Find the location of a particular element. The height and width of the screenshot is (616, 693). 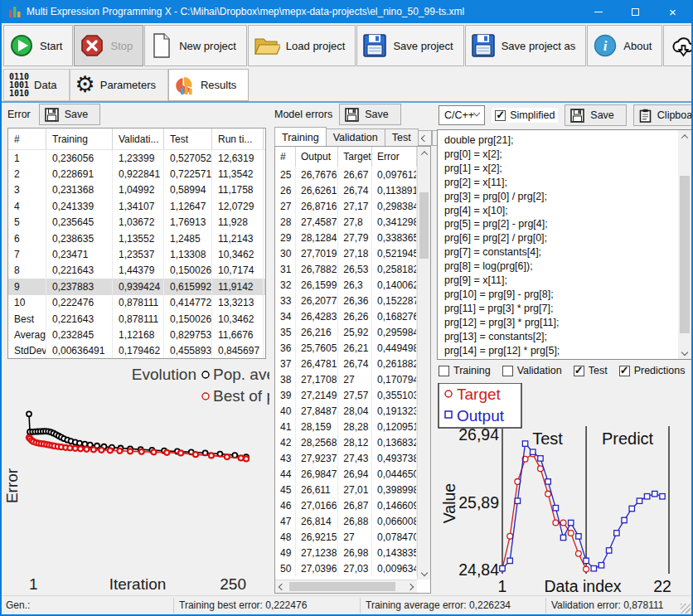

save-project-button: Save project is located at coordinates (410, 46).